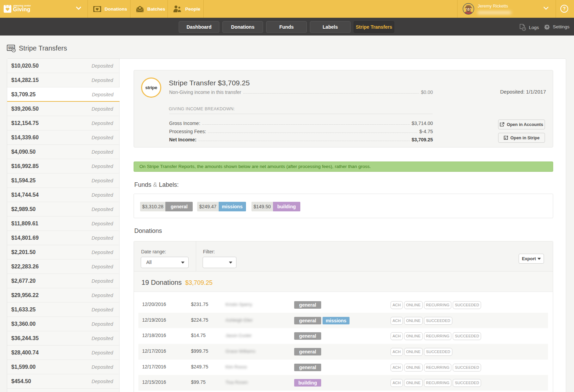 The height and width of the screenshot is (392, 574). What do you see at coordinates (506, 138) in the screenshot?
I see `svg-text: s` at bounding box center [506, 138].